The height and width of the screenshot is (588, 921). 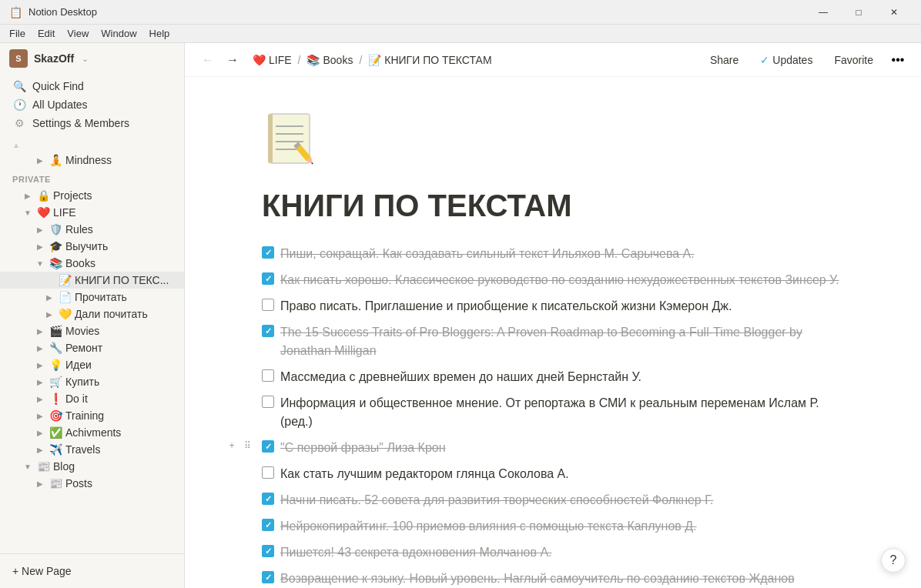 What do you see at coordinates (859, 12) in the screenshot?
I see `maximize-button: □` at bounding box center [859, 12].